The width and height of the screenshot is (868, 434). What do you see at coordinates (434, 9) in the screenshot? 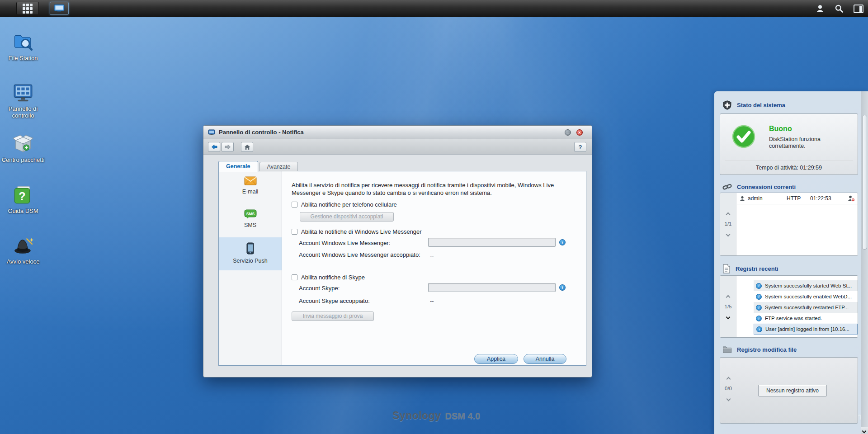
I see `taskbar` at bounding box center [434, 9].